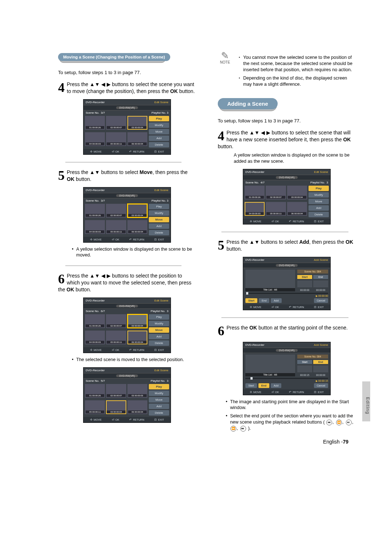 Image resolution: width=392 pixels, height=534 pixels. Describe the element at coordinates (248, 104) in the screenshot. I see `section-header-adding: Adding a Scene Adding a Scene` at that location.